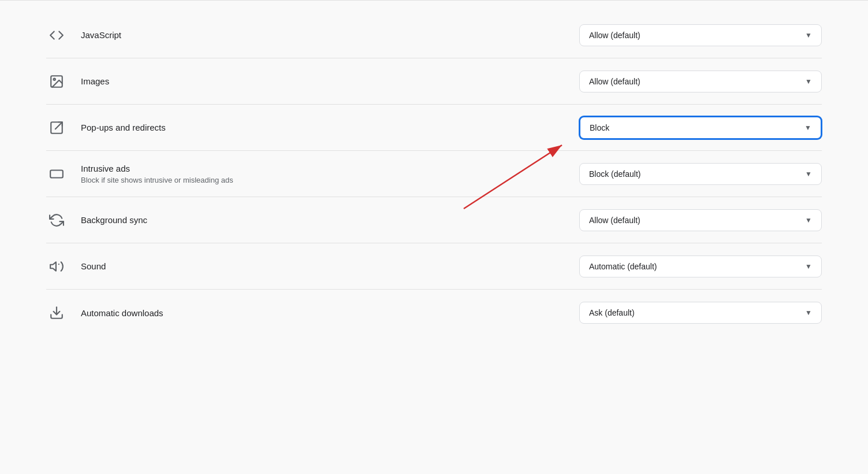  What do you see at coordinates (301, 313) in the screenshot?
I see `setting-left-automatic-downloads: Automatic downloads` at bounding box center [301, 313].